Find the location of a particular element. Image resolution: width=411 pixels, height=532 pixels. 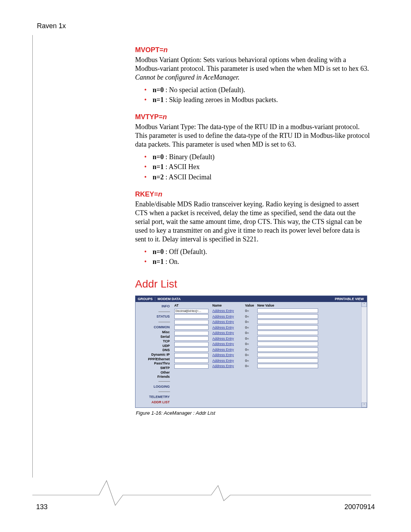

sidebar-item-serial: Serial is located at coordinates (153, 337).